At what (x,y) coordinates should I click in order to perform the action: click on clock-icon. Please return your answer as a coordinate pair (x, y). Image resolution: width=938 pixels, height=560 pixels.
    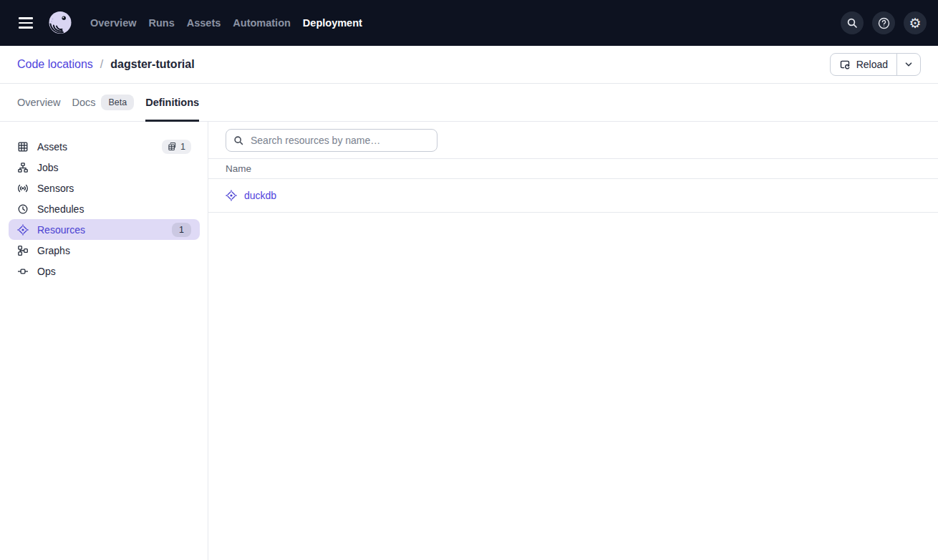
    Looking at the image, I should click on (23, 209).